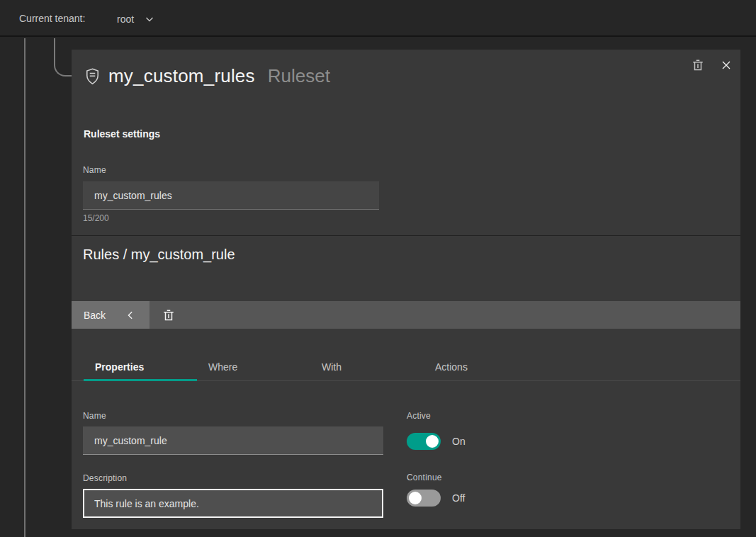  What do you see at coordinates (25, 288) in the screenshot?
I see `background-connector-line` at bounding box center [25, 288].